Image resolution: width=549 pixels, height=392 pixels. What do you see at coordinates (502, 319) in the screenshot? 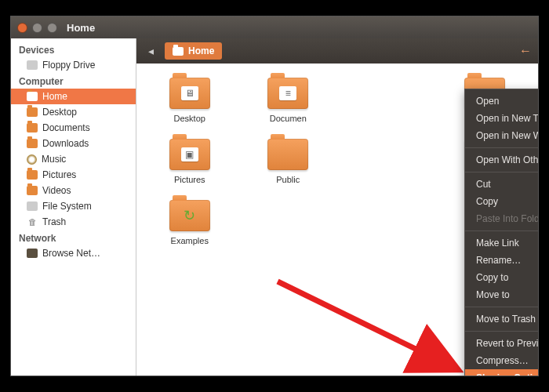
I see `ctx-move-to-trash: Move to Trash` at bounding box center [502, 319].